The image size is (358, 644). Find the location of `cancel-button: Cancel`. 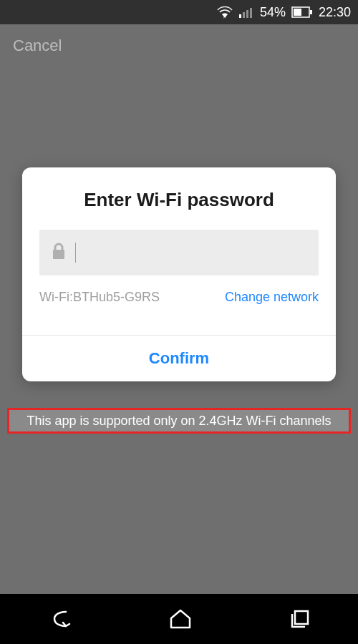

cancel-button: Cancel is located at coordinates (37, 46).